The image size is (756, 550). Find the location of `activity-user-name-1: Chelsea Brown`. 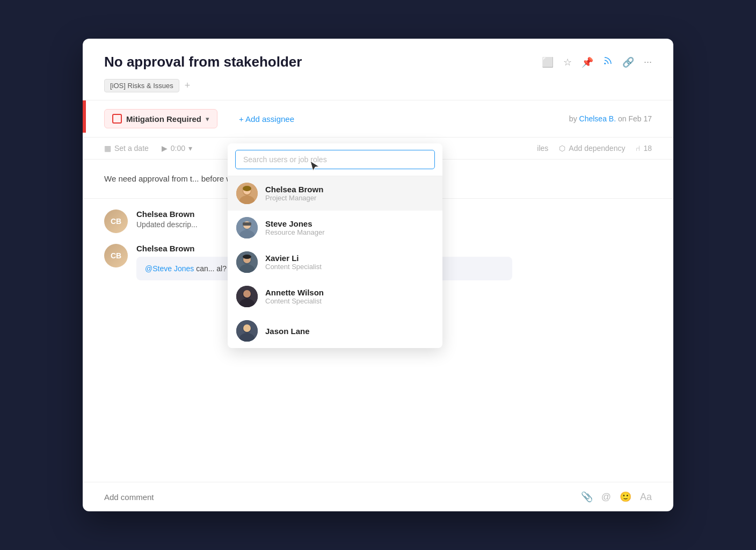

activity-user-name-1: Chelsea Brown is located at coordinates (165, 214).